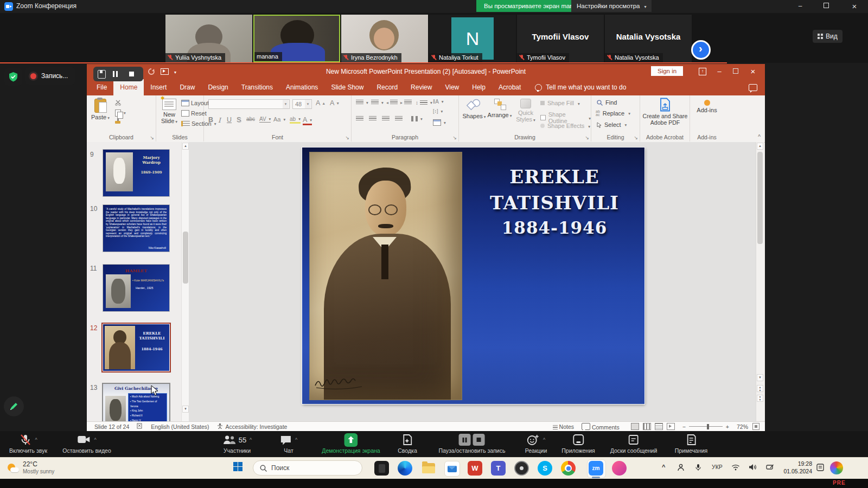 Image resolution: width=868 pixels, height=488 pixels. Describe the element at coordinates (14, 407) in the screenshot. I see `annotate-pencil-button` at that location.